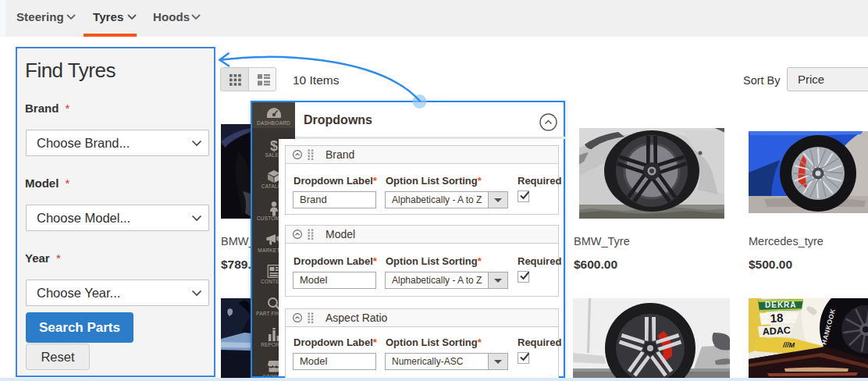 This screenshot has width=868, height=381. What do you see at coordinates (777, 318) in the screenshot?
I see `svg-text: 18` at bounding box center [777, 318].